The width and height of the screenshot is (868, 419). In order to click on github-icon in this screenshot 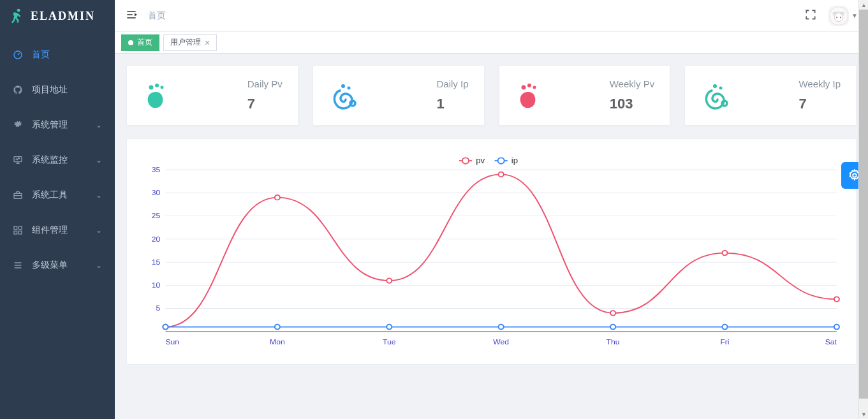, I will do `click(18, 90)`.